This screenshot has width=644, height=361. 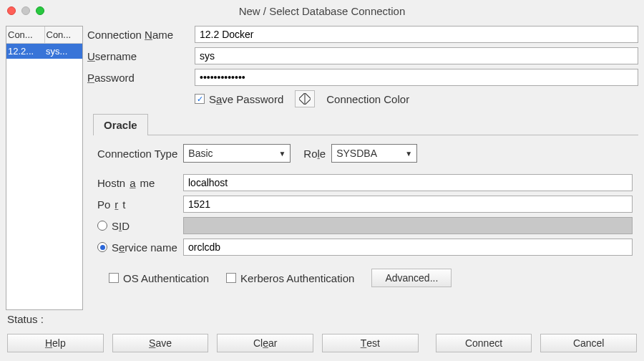 What do you see at coordinates (322, 11) in the screenshot?
I see `window-title: New / Select Database Connection` at bounding box center [322, 11].